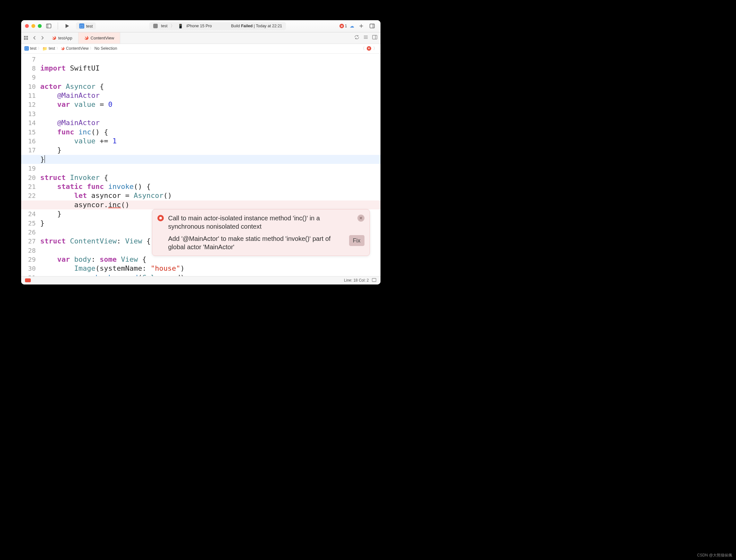  Describe the element at coordinates (372, 26) in the screenshot. I see `toggle-inspector-button` at that location.